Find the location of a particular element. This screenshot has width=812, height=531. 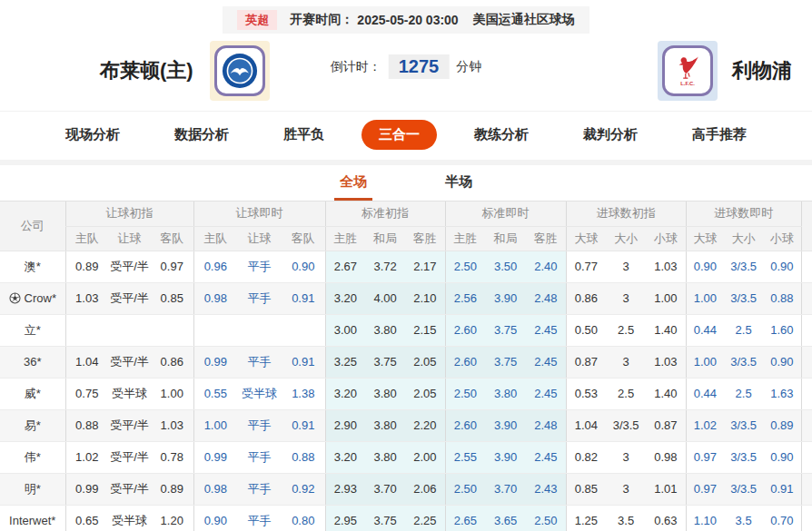

nav-tab-3: 胜平负 is located at coordinates (303, 134).